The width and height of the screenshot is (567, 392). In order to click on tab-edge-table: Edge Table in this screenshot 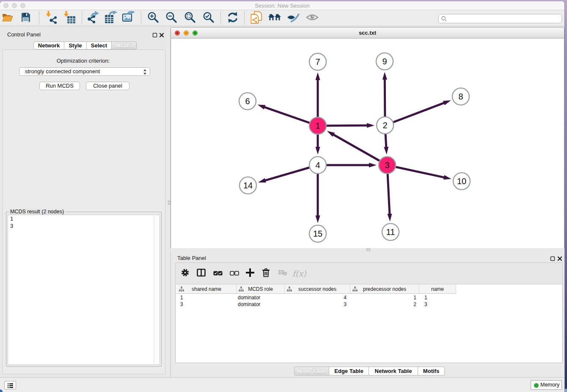, I will do `click(349, 371)`.